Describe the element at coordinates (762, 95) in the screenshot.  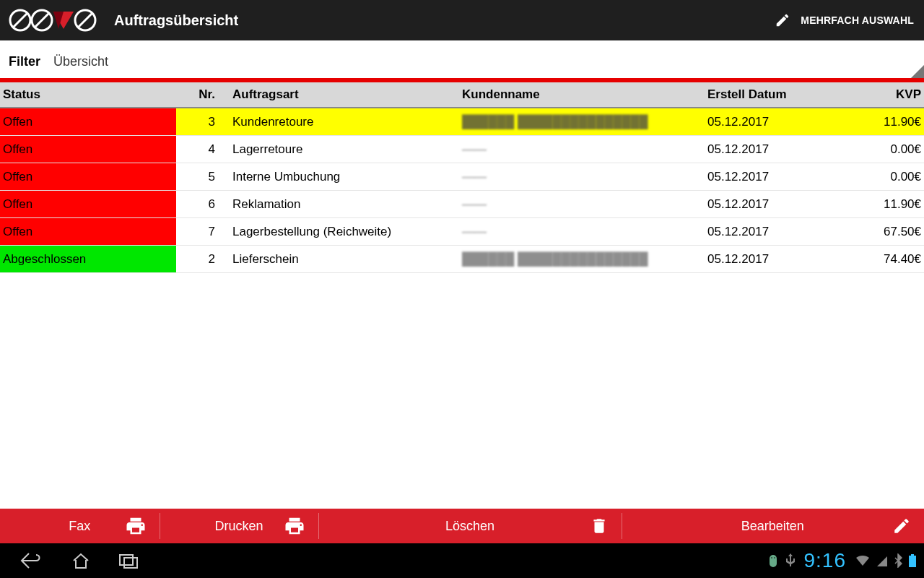
I see `th-date: Erstell Datum` at that location.